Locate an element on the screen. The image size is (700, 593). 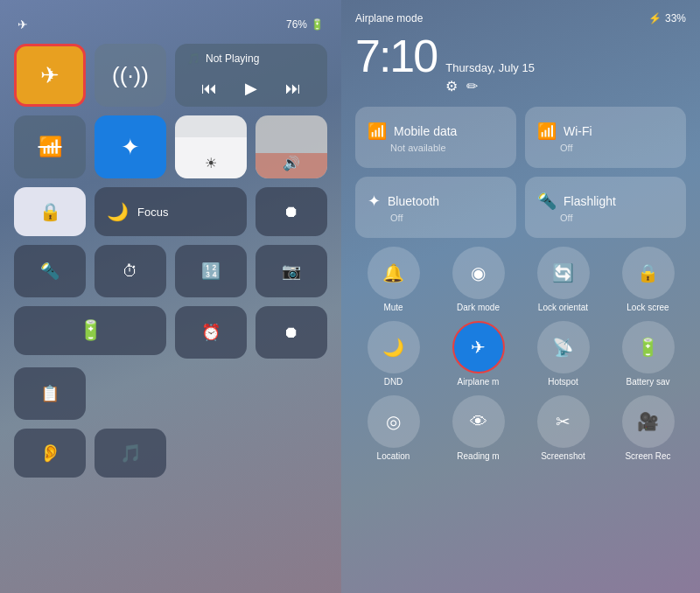
round-row-3: ◎ Location 👁 Reading m ✂ Screenshot 🎥 Sc… is located at coordinates (521, 429).